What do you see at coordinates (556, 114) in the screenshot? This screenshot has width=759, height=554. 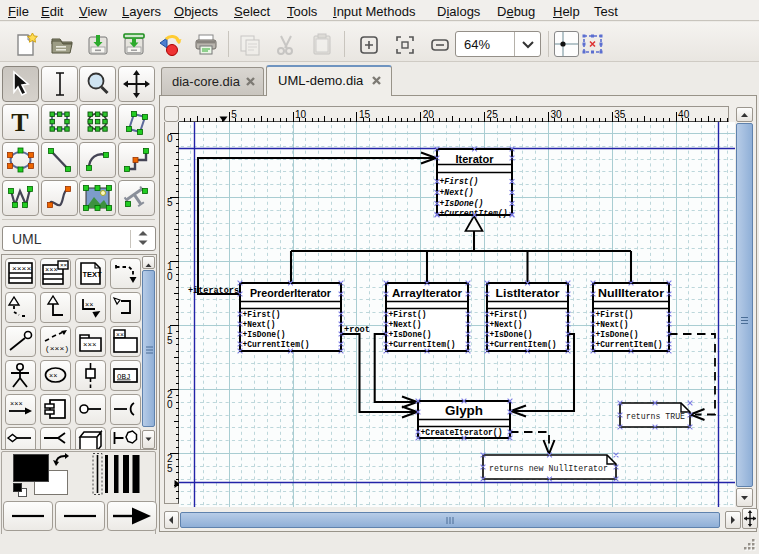 I see `svg-text: 30` at bounding box center [556, 114].